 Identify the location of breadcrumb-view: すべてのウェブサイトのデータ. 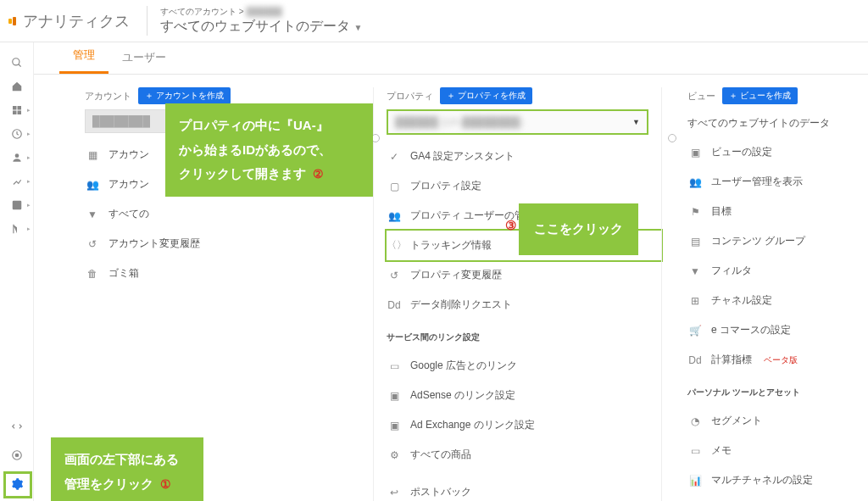
(255, 25).